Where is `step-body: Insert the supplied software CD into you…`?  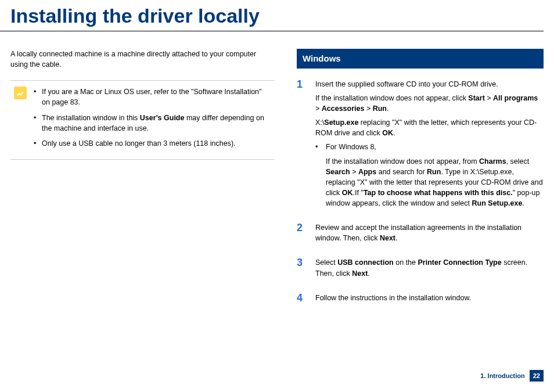 step-body: Insert the supplied software CD into you… is located at coordinates (430, 145).